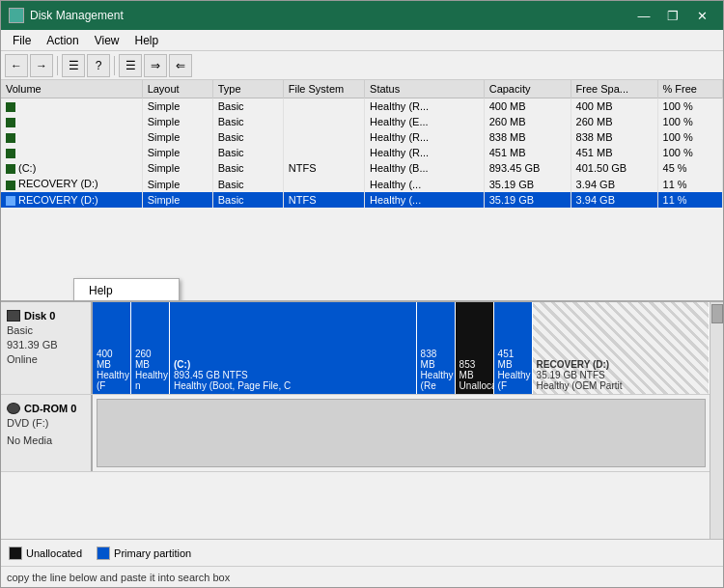  What do you see at coordinates (21, 41) in the screenshot?
I see `menu-file: File` at bounding box center [21, 41].